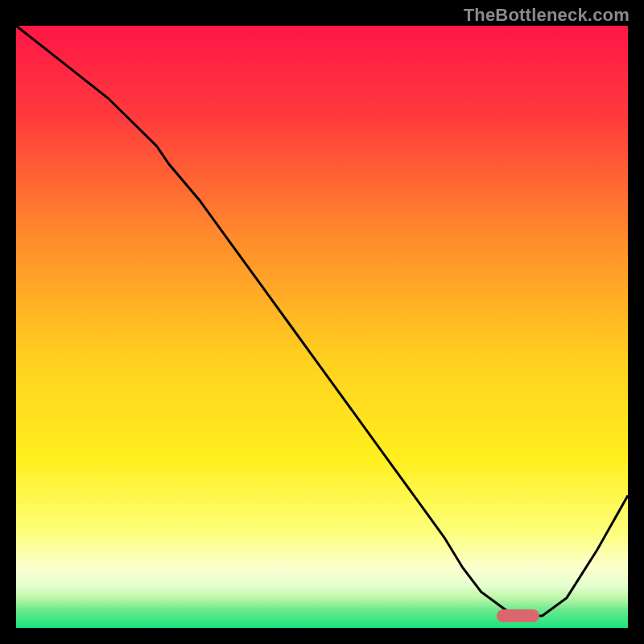  I want to click on optimal-marker, so click(518, 616).